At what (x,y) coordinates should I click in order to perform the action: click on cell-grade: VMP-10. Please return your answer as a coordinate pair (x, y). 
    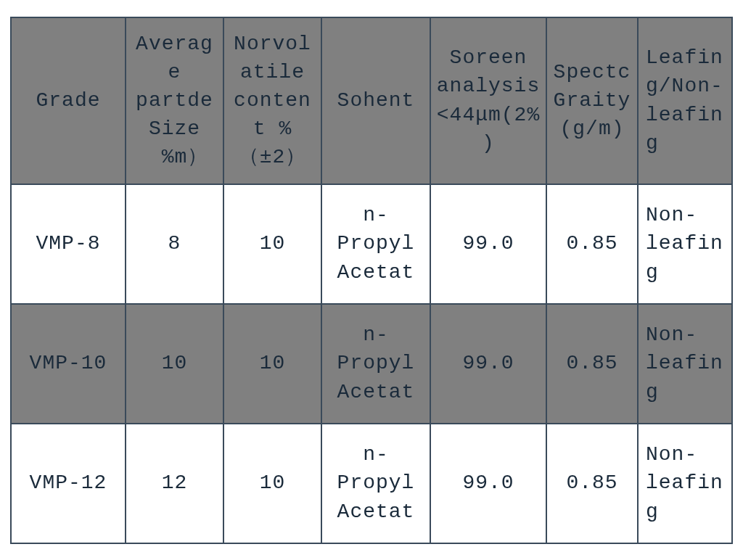
    Looking at the image, I should click on (68, 364).